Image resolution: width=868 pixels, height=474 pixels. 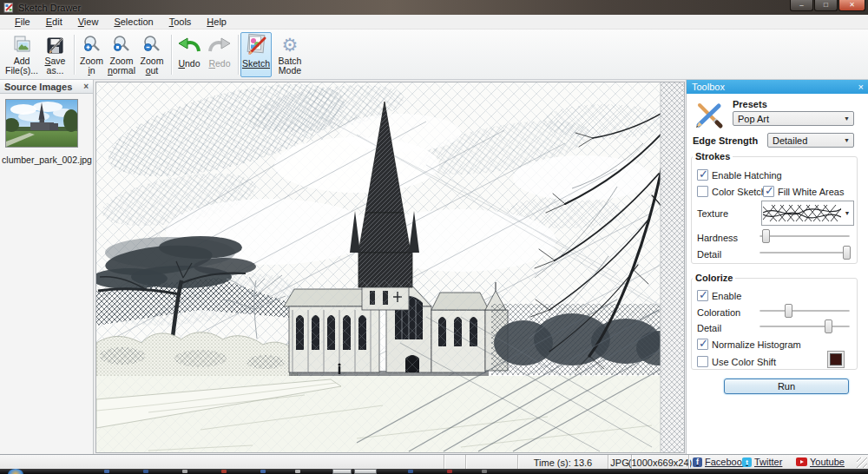 I want to click on resize-grip, so click(x=862, y=463).